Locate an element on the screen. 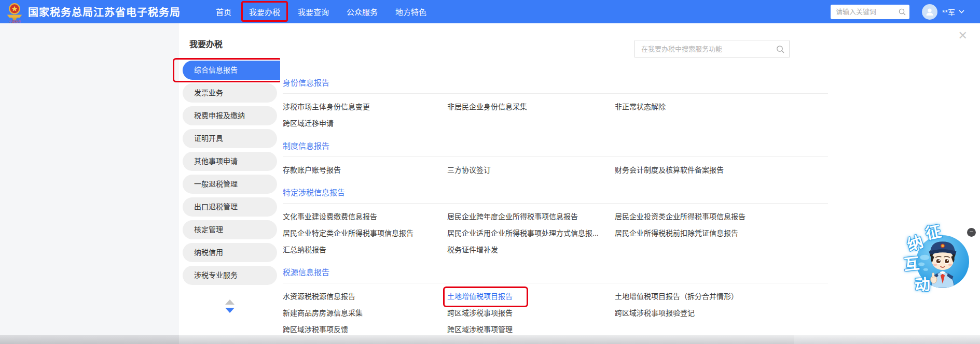 This screenshot has width=980, height=344. sidebar-pager is located at coordinates (229, 306).